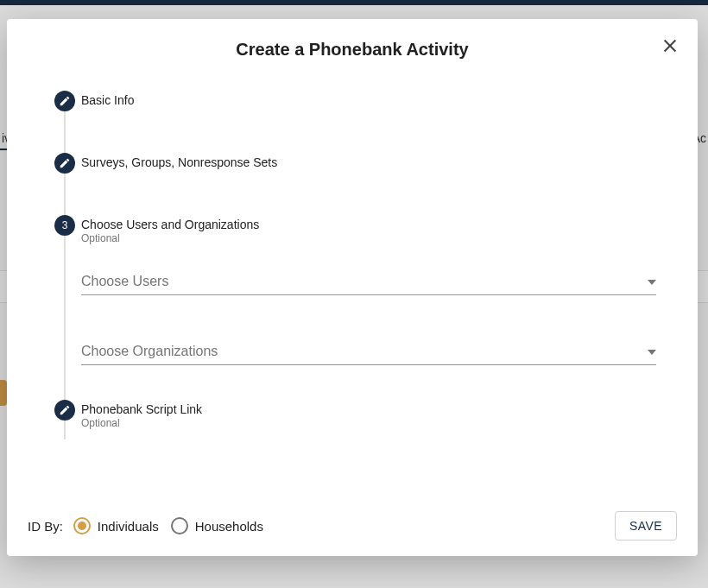  Describe the element at coordinates (352, 184) in the screenshot. I see `step-surveys: Surveys, Groups, Nonresponse Sets` at that location.